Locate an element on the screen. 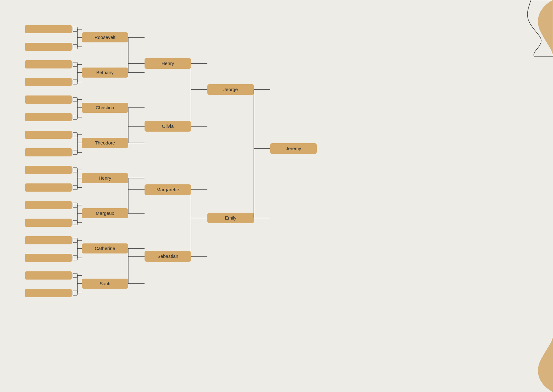  r2-label-henry2: Henry is located at coordinates (105, 178).